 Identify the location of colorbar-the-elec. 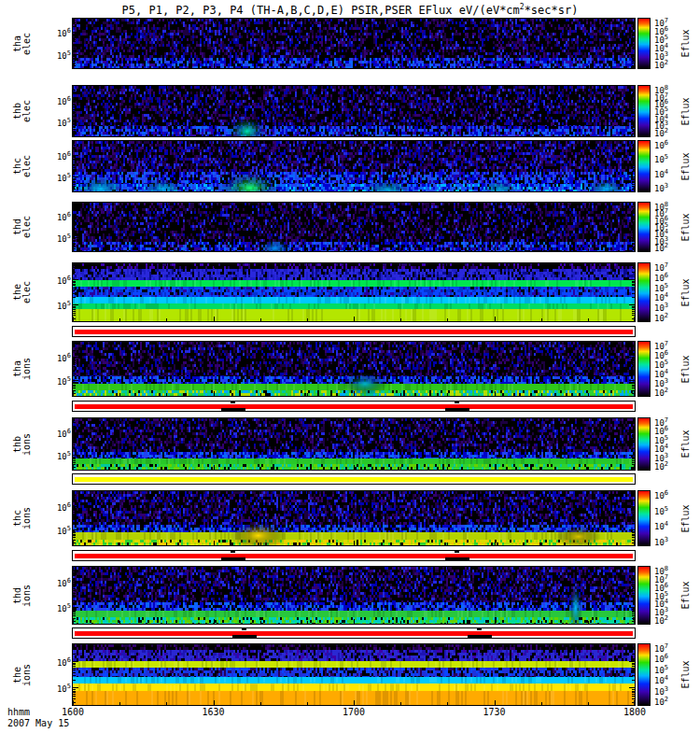
(644, 292).